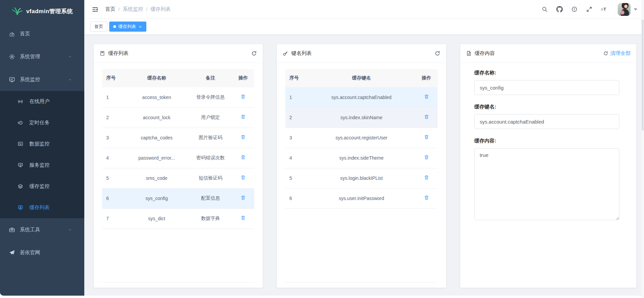  Describe the element at coordinates (115, 27) in the screenshot. I see `tag-active-dot` at that location.